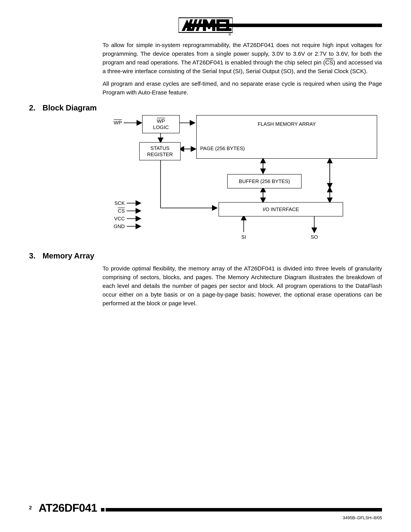 The height and width of the screenshot is (532, 411). Describe the element at coordinates (264, 181) in the screenshot. I see `buffer-label: BUFFER (256 BYTES)` at that location.